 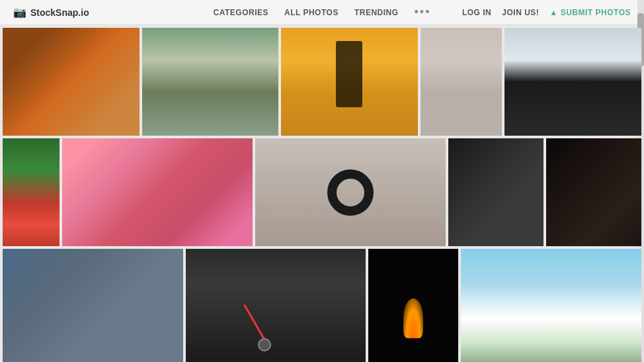 What do you see at coordinates (276, 306) in the screenshot?
I see `photo-dashboard-gauge` at bounding box center [276, 306].